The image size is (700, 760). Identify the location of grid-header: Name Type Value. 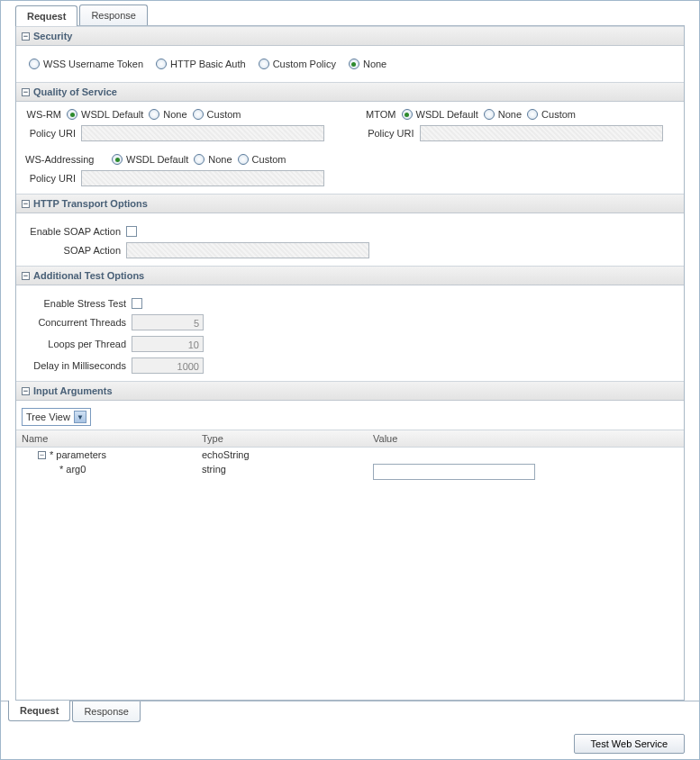
(350, 439).